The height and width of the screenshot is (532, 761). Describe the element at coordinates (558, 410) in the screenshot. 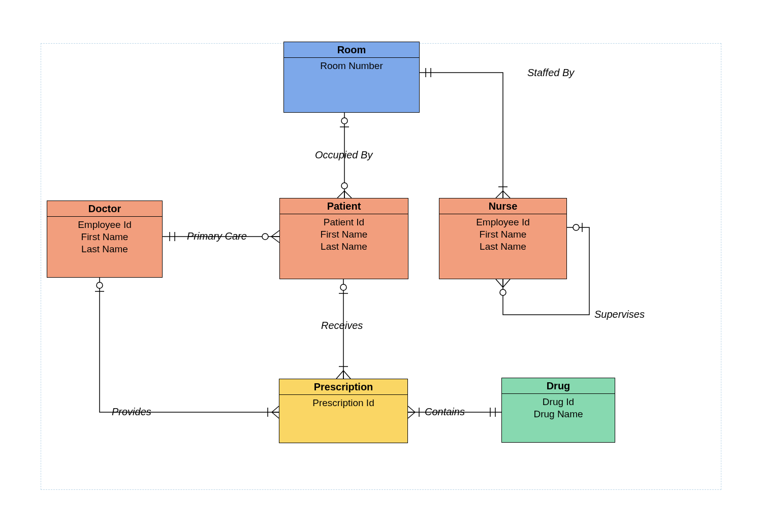

I see `entity-drug: Drug Drug Id Drug Name` at that location.